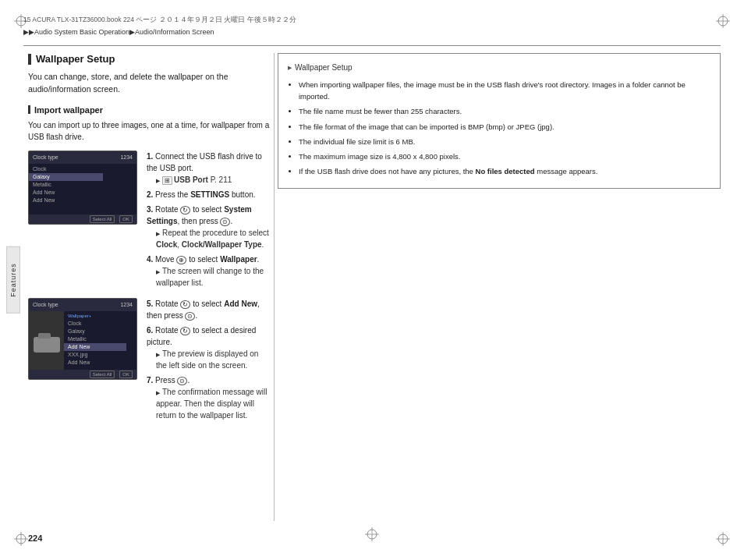  Describe the element at coordinates (505, 156) in the screenshot. I see `bullet-5: The maximum image size is 4,800 x 4,800 …` at that location.